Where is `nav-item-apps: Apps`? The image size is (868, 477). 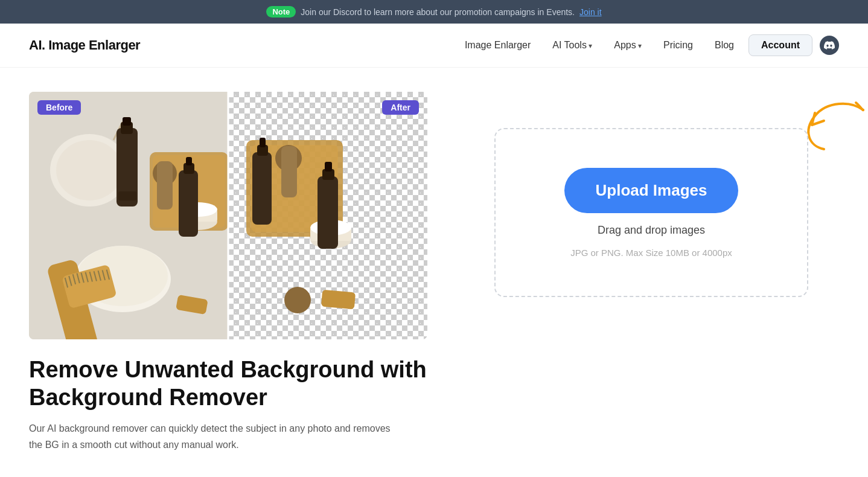
nav-item-apps: Apps is located at coordinates (628, 45).